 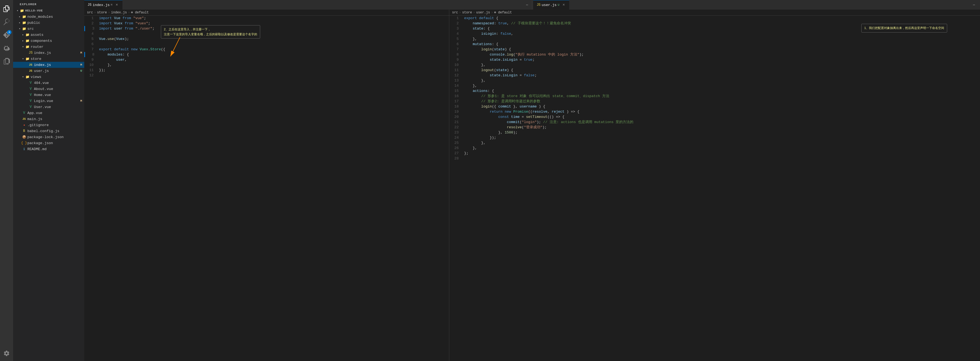 What do you see at coordinates (974, 5) in the screenshot?
I see `more-actions-button: ⋯` at bounding box center [974, 5].